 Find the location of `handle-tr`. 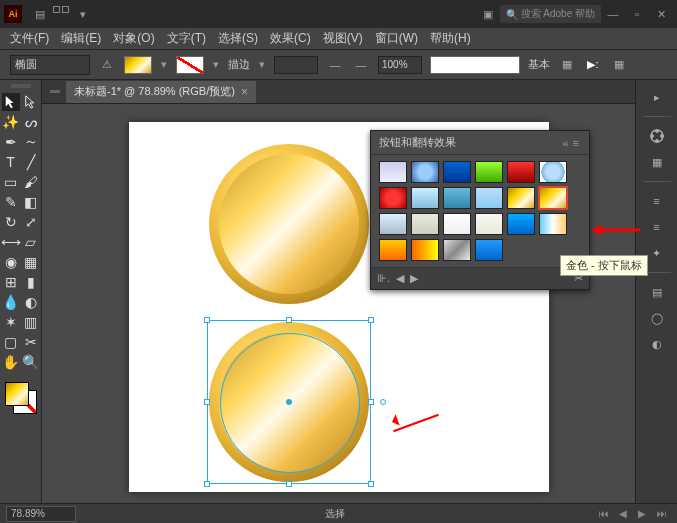

handle-tr is located at coordinates (371, 320).